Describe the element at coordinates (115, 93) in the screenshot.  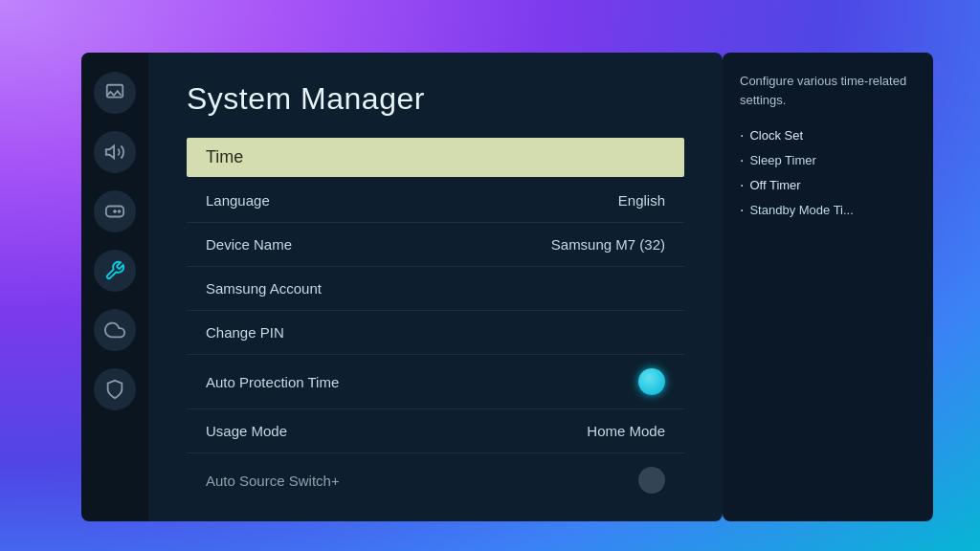
I see `sidebar-item-picture` at that location.